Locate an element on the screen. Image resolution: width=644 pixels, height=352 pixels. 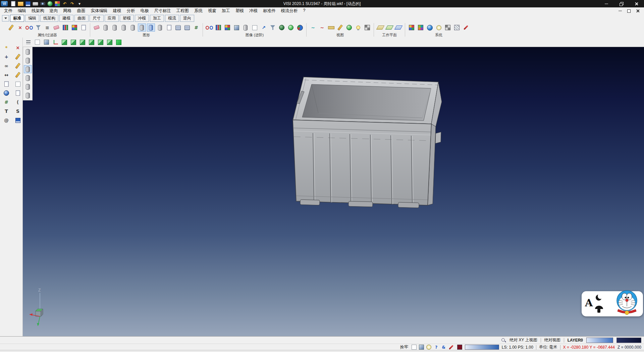
menu-item: 建模 is located at coordinates (117, 11).